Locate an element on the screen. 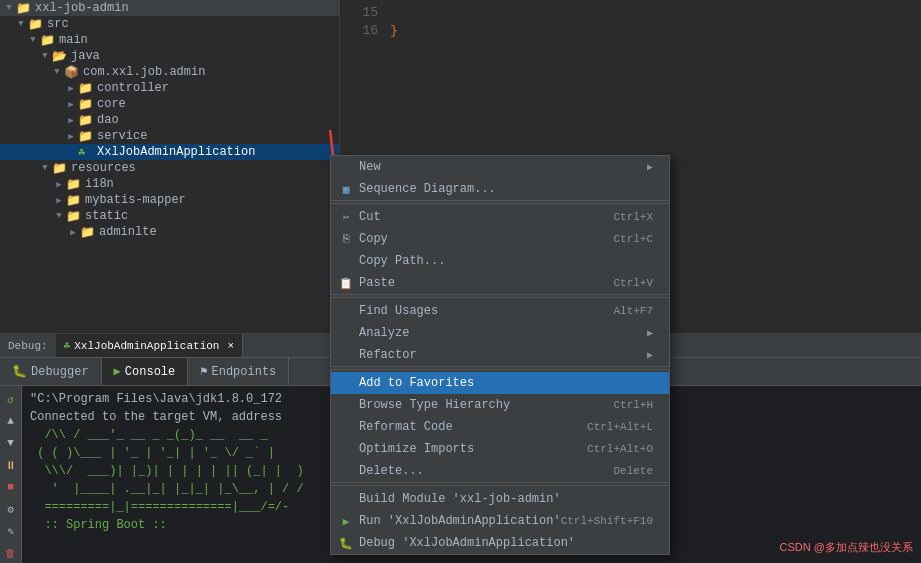 The width and height of the screenshot is (921, 563). tree-item-mybatis-mapper: ▶ 📁 mybatis-mapper is located at coordinates (170, 200).